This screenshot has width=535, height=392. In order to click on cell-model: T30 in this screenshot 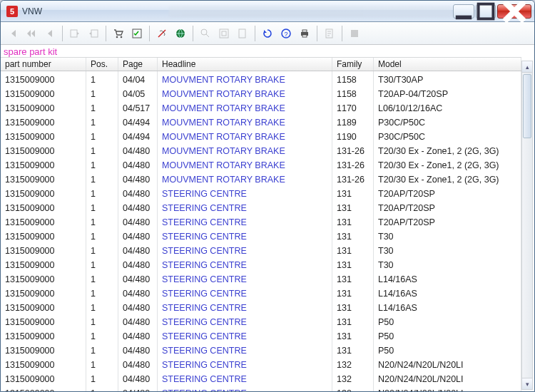, I will do `click(448, 235)`.